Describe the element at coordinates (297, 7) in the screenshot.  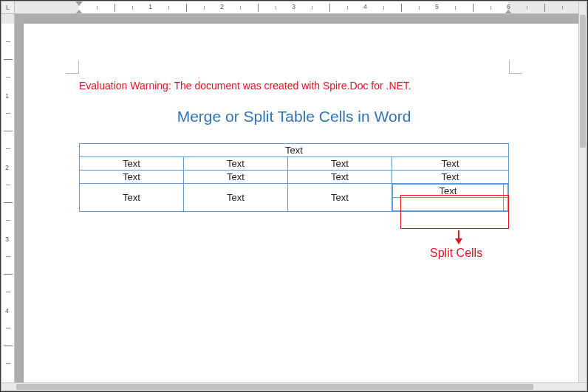
I see `horizontal-ruler: 1 2 3 4 5 6 7` at that location.